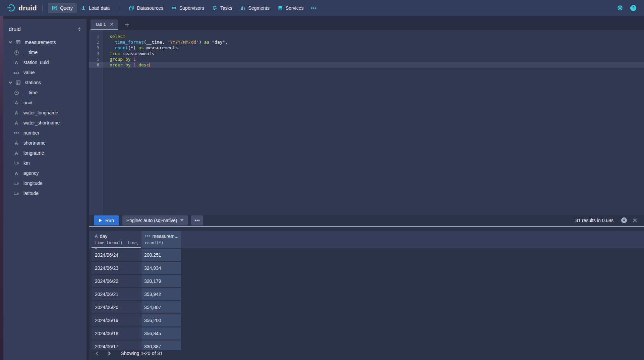 This screenshot has height=360, width=644. Describe the element at coordinates (97, 353) in the screenshot. I see `previous-page-button` at that location.